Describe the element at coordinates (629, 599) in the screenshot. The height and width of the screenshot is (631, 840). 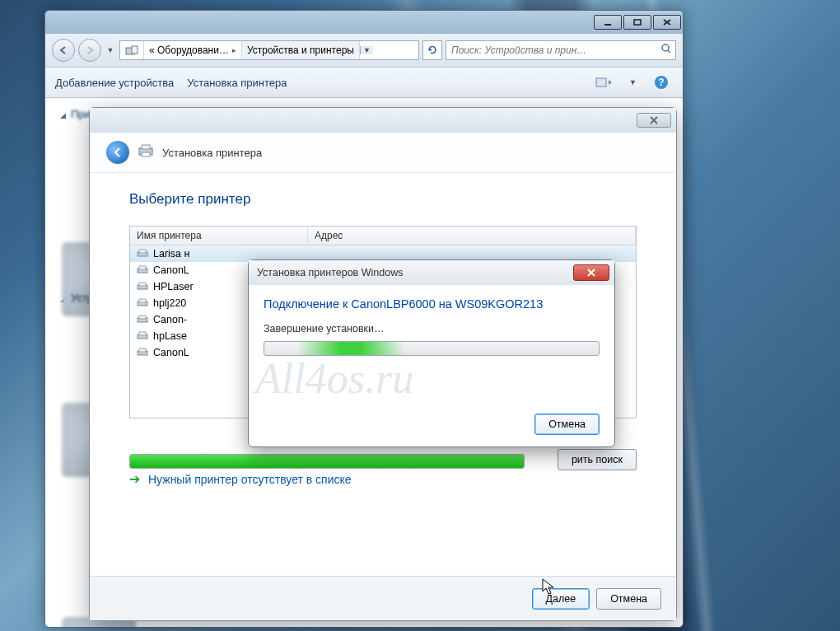
I see `cancel-button: Отмена` at that location.